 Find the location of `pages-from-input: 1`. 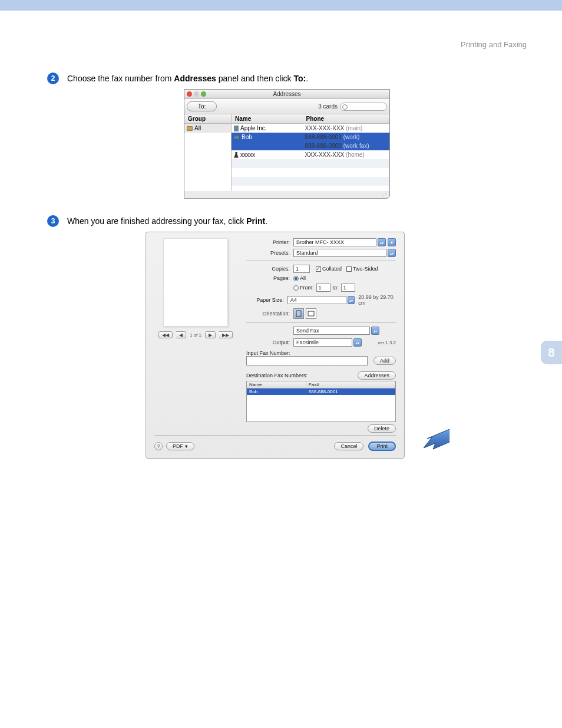

pages-from-input: 1 is located at coordinates (323, 288).